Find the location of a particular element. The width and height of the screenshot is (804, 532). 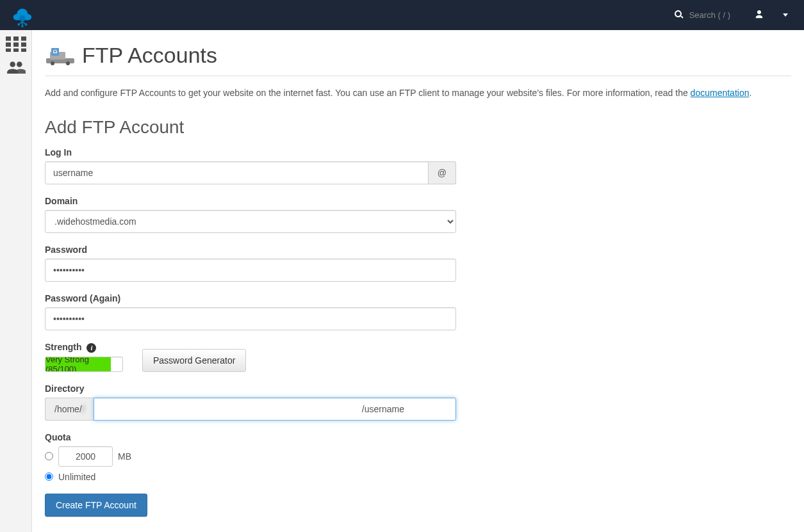

strength-label: Strength i is located at coordinates (84, 347).